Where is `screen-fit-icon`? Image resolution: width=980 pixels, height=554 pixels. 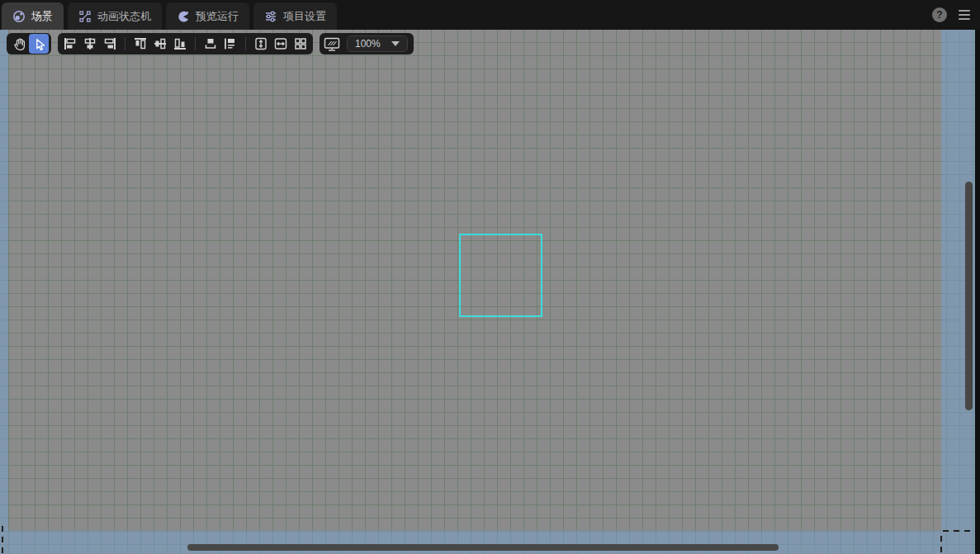
screen-fit-icon is located at coordinates (332, 45).